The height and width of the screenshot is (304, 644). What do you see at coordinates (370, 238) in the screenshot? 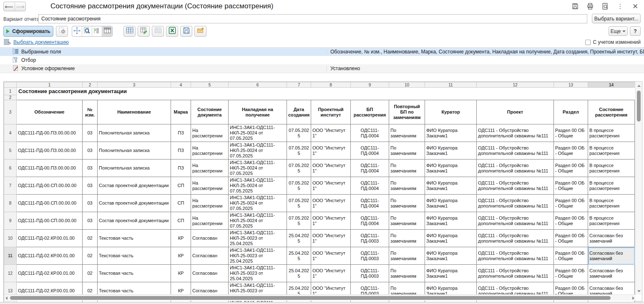
I see `table-cell: ОДС111-ПД-0003` at bounding box center [370, 238].